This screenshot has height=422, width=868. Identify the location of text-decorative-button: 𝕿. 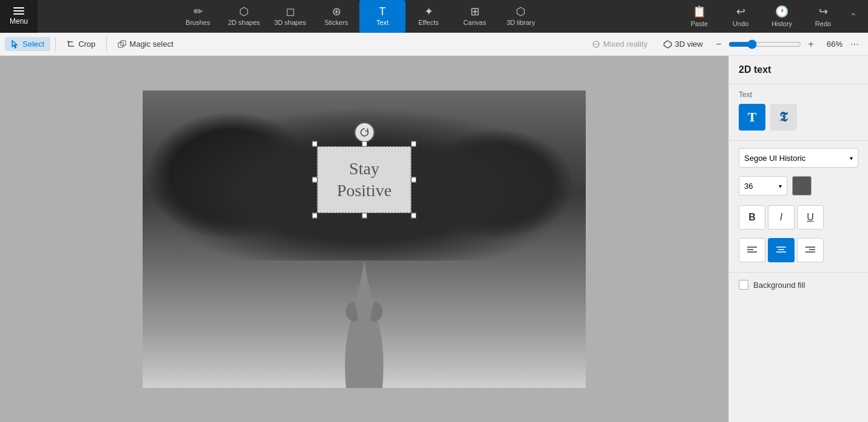
(784, 117).